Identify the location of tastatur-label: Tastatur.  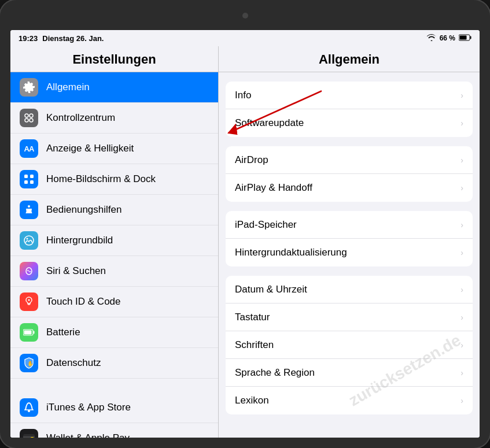
(345, 317).